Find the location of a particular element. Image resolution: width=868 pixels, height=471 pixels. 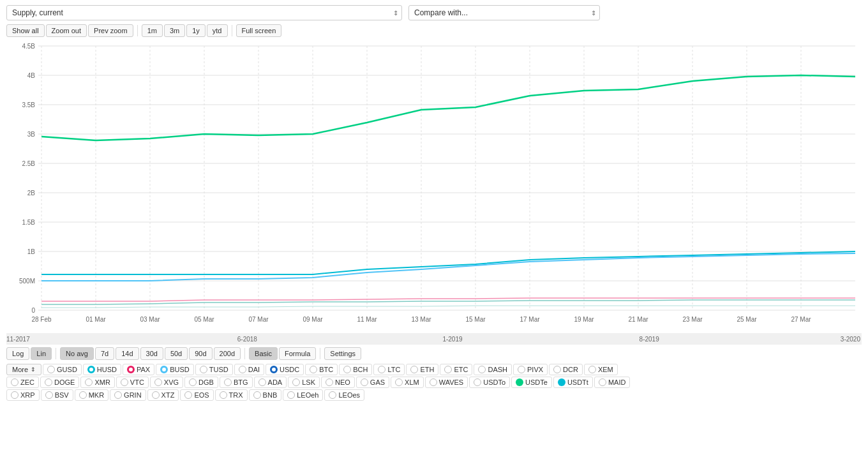

coin-item-DASH: DASH is located at coordinates (493, 370).